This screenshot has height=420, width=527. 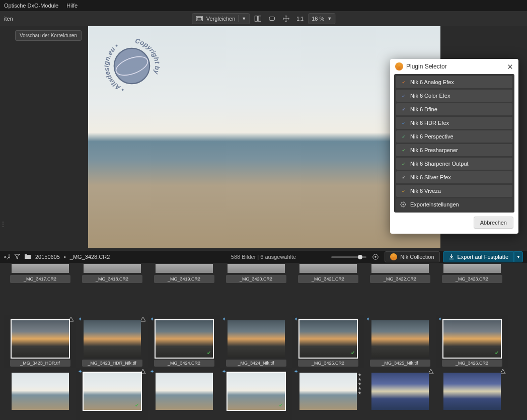 What do you see at coordinates (40, 274) in the screenshot?
I see `thumbnail-cell: _MG_3417.CR2` at bounding box center [40, 274].